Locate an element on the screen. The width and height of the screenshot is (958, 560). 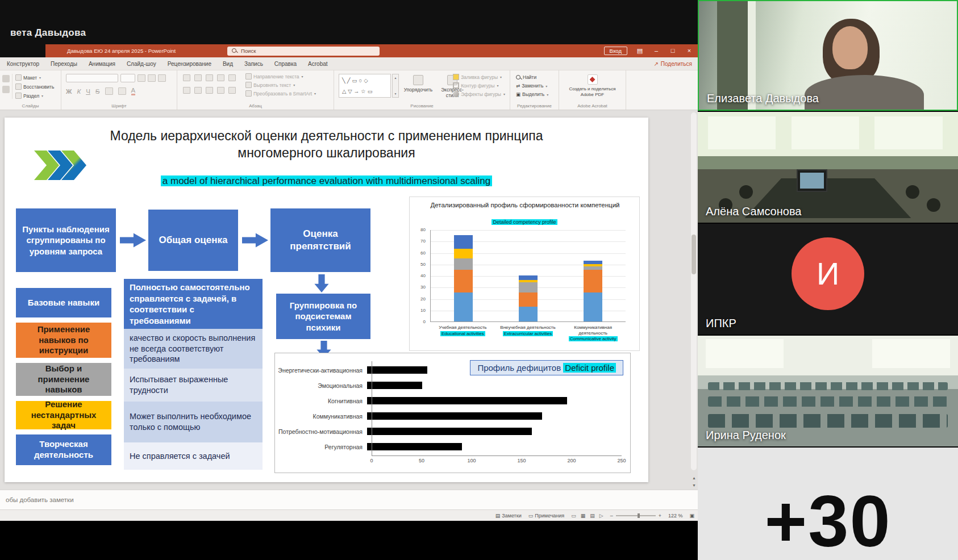
sign-in-button: Вход is located at coordinates (616, 51).